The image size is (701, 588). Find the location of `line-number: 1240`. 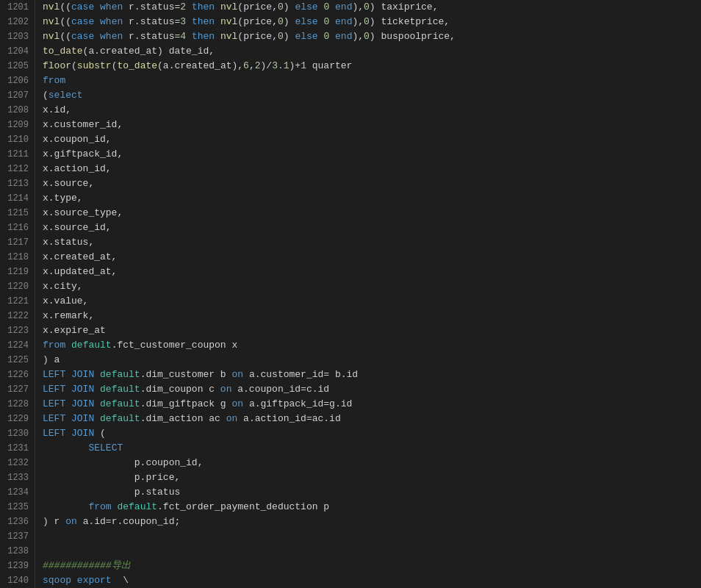

line-number: 1240 is located at coordinates (16, 581).